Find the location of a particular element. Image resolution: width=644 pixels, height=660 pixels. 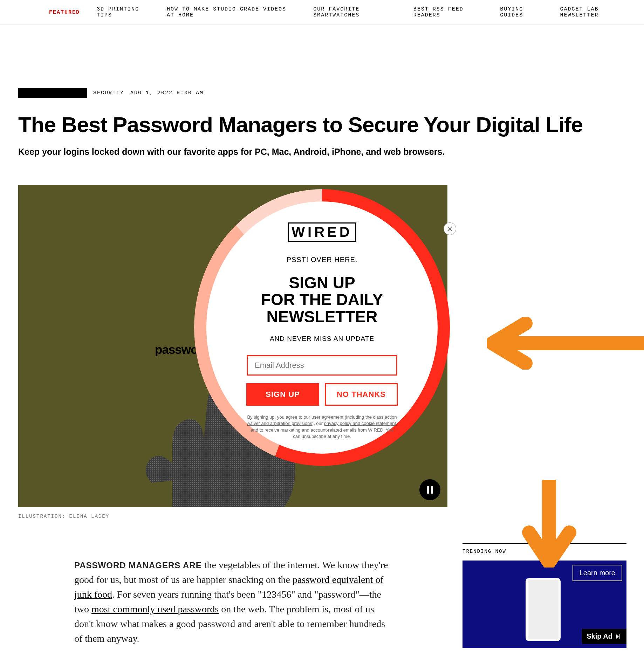

link-privacy-policy: privacy policy and cookie statement is located at coordinates (360, 423).